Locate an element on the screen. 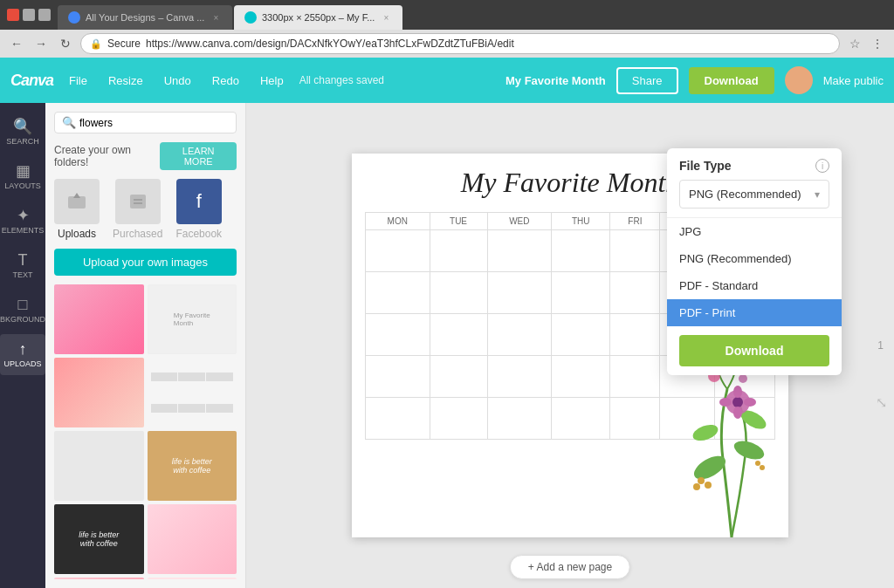  cal-header-fri: FRI is located at coordinates (636, 222).